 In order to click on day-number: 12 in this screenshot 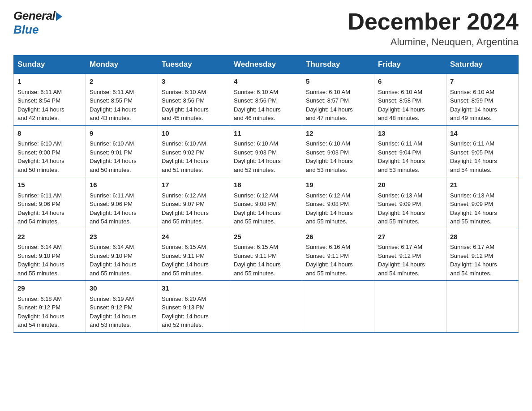, I will do `click(338, 133)`.